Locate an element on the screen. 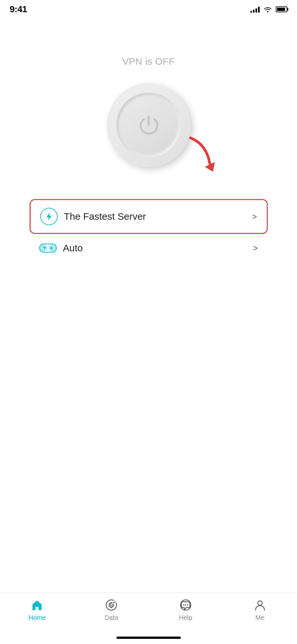 The width and height of the screenshot is (297, 644). server-section: The Fastest Server > Auto > is located at coordinates (149, 230).